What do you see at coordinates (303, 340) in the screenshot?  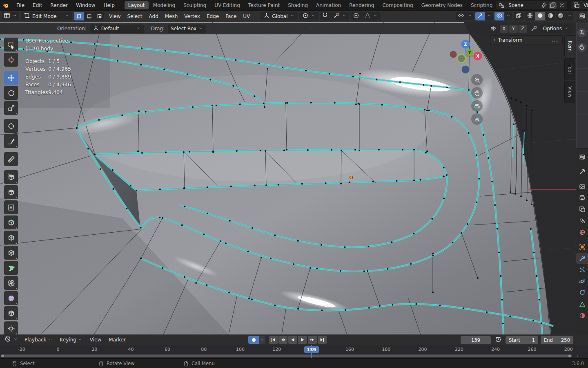 I see `play-button` at bounding box center [303, 340].